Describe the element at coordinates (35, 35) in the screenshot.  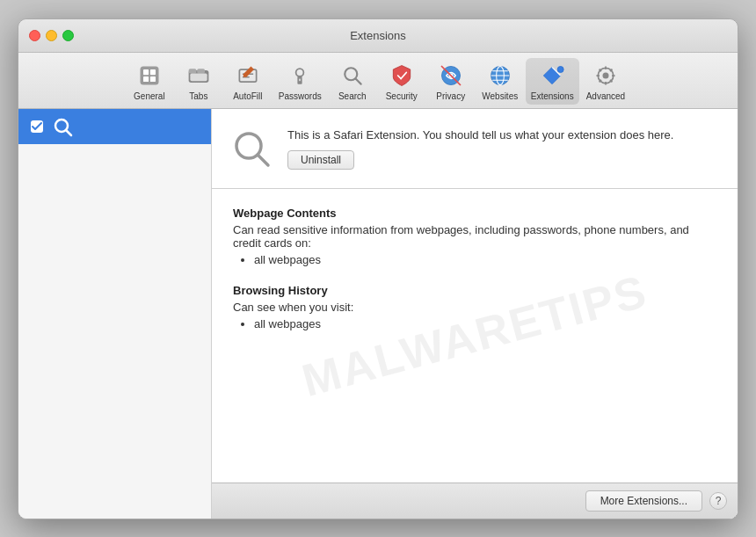
I see `close-button` at that location.